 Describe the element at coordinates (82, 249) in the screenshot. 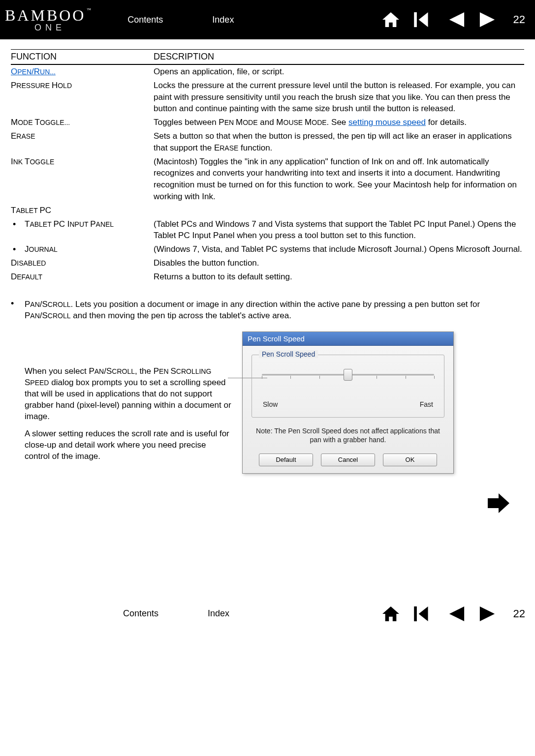

I see `fn-journal: JOURNAL` at that location.